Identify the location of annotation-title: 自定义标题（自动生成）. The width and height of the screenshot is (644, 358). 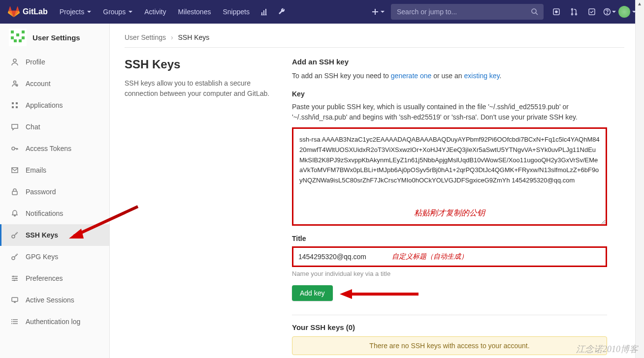
(430, 257).